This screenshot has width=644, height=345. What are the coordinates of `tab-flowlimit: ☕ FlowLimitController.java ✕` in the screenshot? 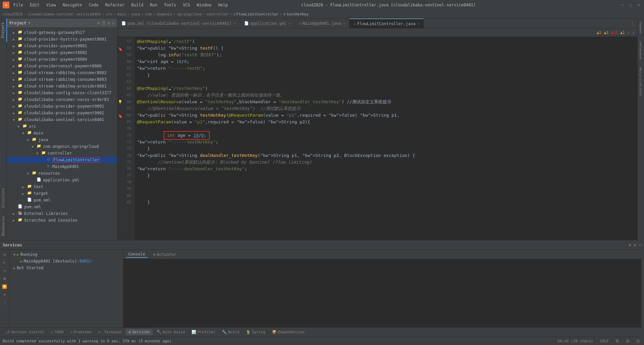 It's located at (386, 23).